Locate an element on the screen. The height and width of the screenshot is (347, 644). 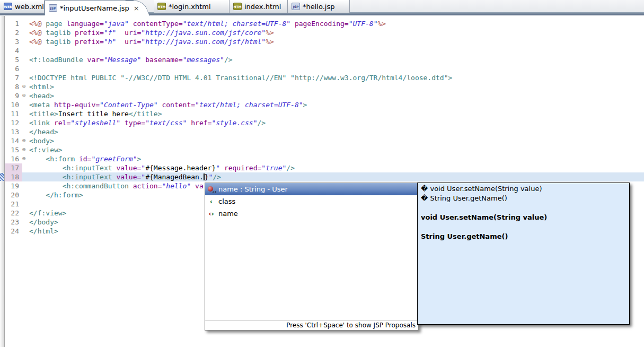
code-line: 18 <h:inputText value="#{ManagedBean.}"/… is located at coordinates (324, 177).